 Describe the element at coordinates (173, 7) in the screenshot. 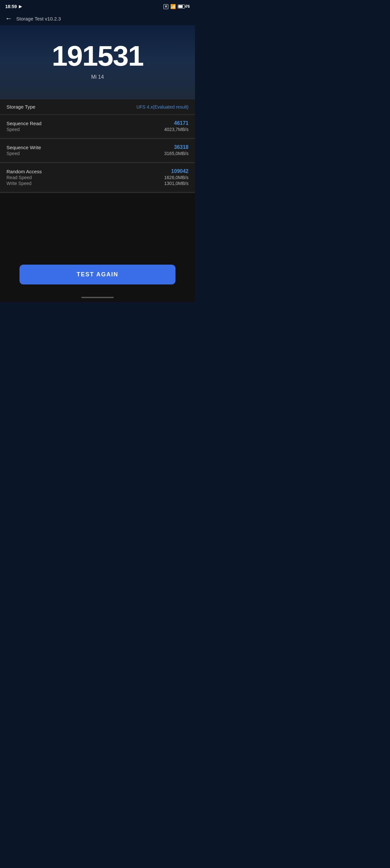

I see `wifi-icon: 📶` at that location.